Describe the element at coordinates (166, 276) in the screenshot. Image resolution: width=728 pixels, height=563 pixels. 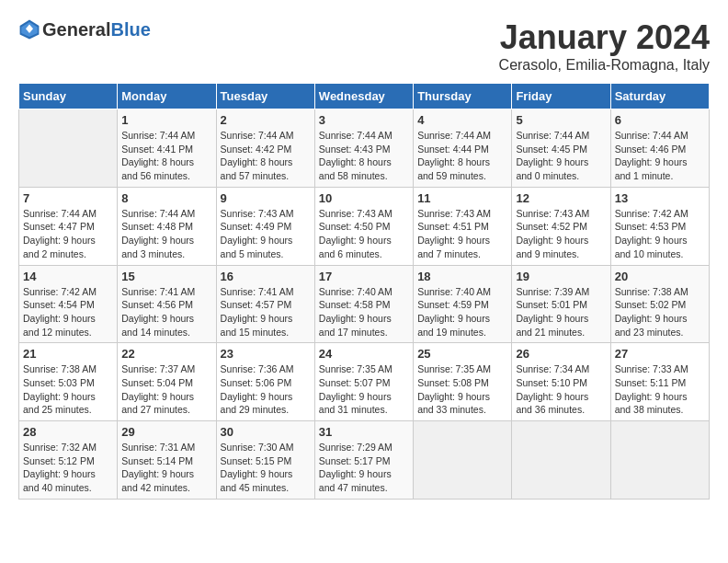
I see `day-number: 15` at that location.